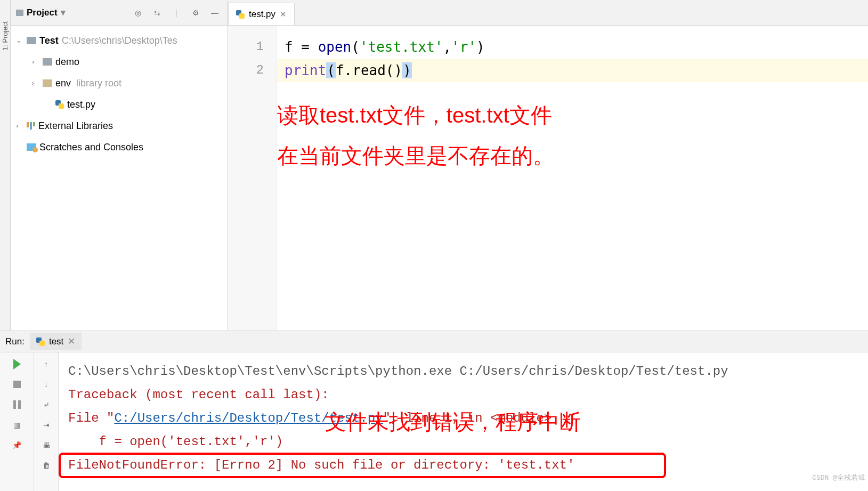 The width and height of the screenshot is (868, 491). What do you see at coordinates (46, 465) in the screenshot?
I see `trash-button: 🗑` at bounding box center [46, 465].